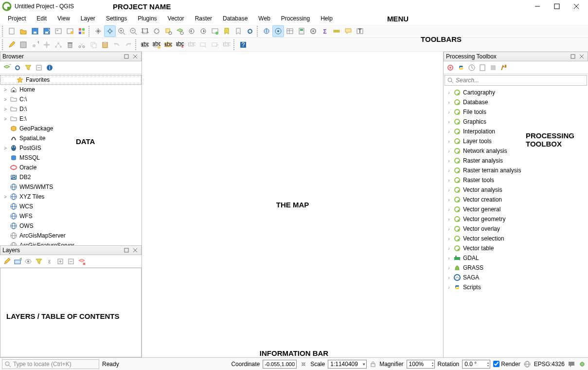  What do you see at coordinates (71, 187) in the screenshot?
I see `browser-item-wmswmts: WMS/WMTS` at bounding box center [71, 187].